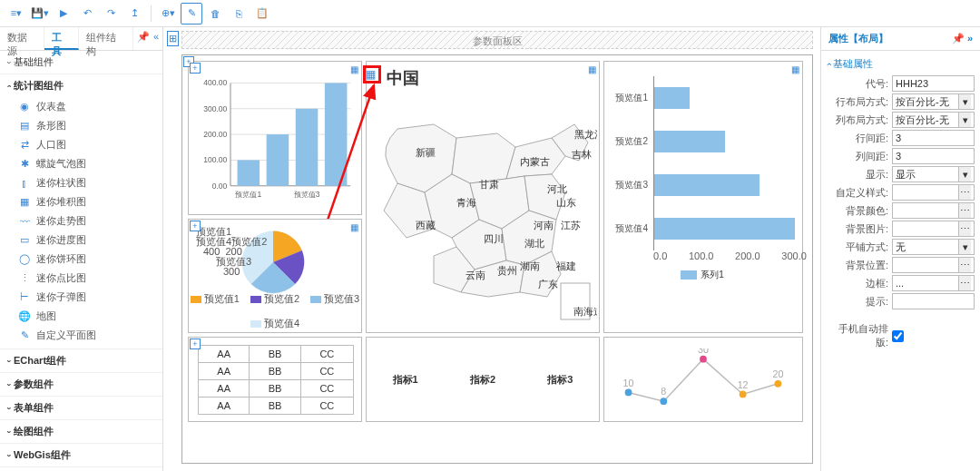 Image resolution: width=980 pixels, height=471 pixels. Describe the element at coordinates (530, 266) in the screenshot. I see `svg-text: 湖南` at that location.